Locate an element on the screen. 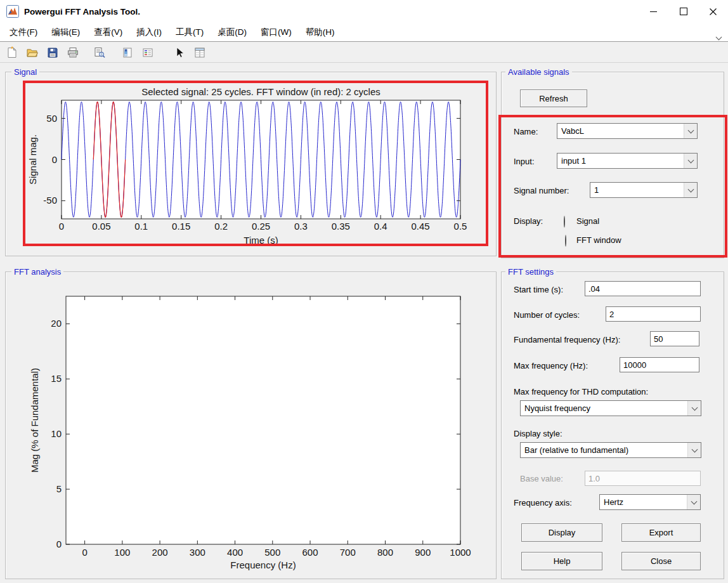  x-tick-label: 300 is located at coordinates (198, 552).